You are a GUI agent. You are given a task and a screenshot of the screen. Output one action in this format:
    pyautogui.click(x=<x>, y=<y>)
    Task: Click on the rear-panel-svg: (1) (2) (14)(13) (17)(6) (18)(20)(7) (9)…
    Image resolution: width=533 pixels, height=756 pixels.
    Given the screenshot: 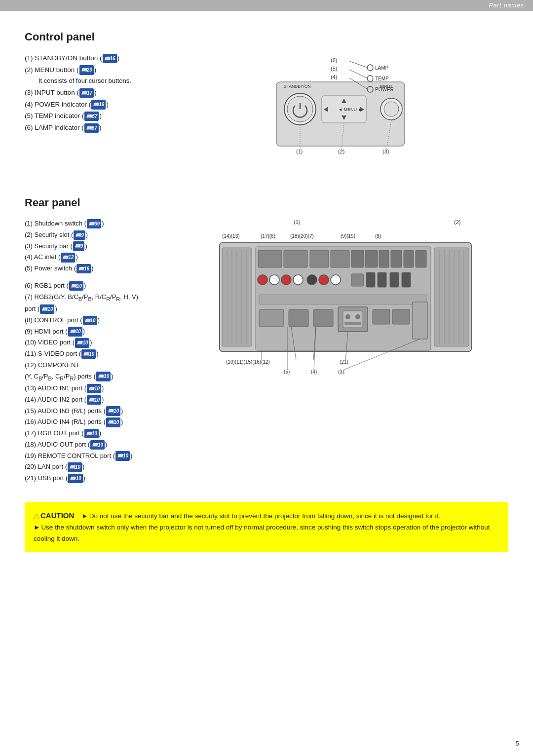 What is the action you would take?
    pyautogui.click(x=348, y=302)
    